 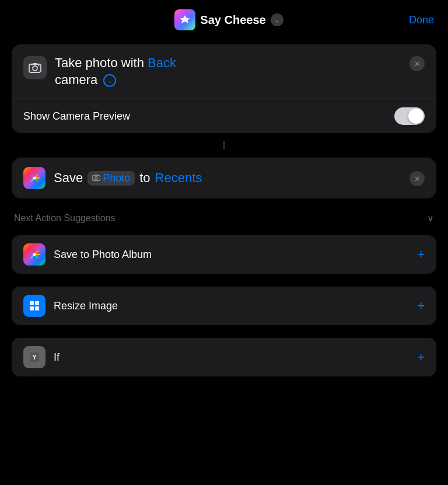 I want to click on header: Say Cheese ⌄ Done, so click(x=224, y=20).